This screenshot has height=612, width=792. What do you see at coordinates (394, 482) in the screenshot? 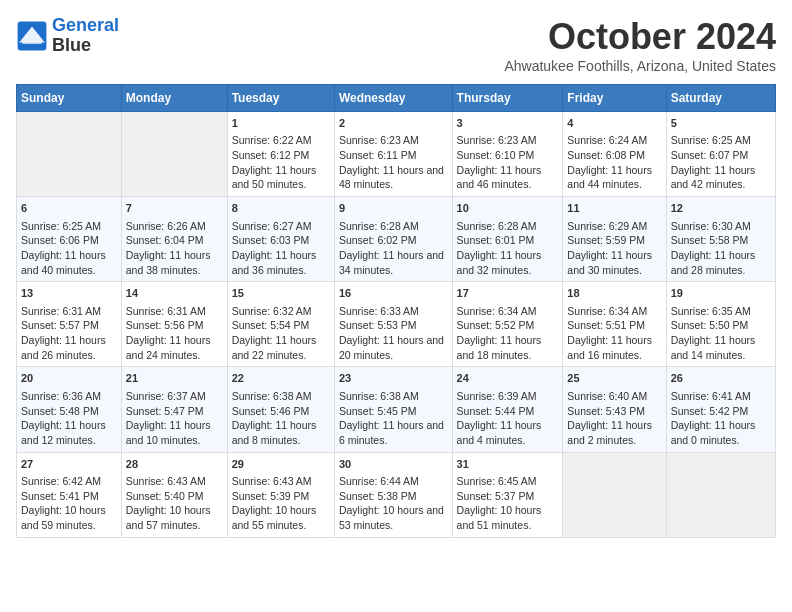
I see `sunrise-text: Sunrise: 6:44 AM` at bounding box center [394, 482].